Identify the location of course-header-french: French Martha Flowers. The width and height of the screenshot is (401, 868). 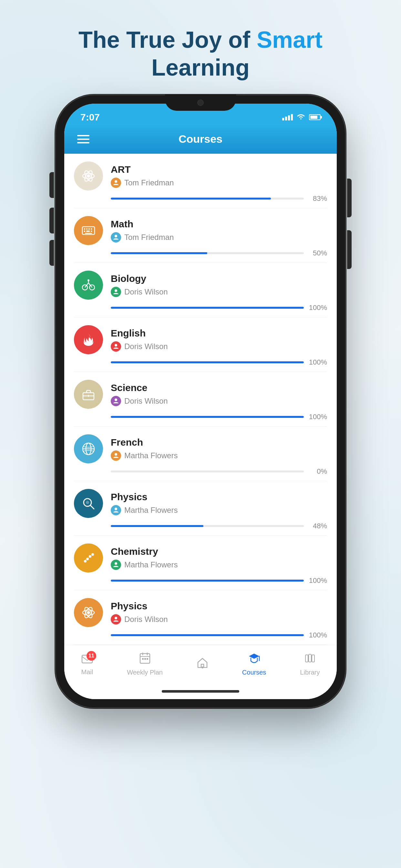
(201, 449).